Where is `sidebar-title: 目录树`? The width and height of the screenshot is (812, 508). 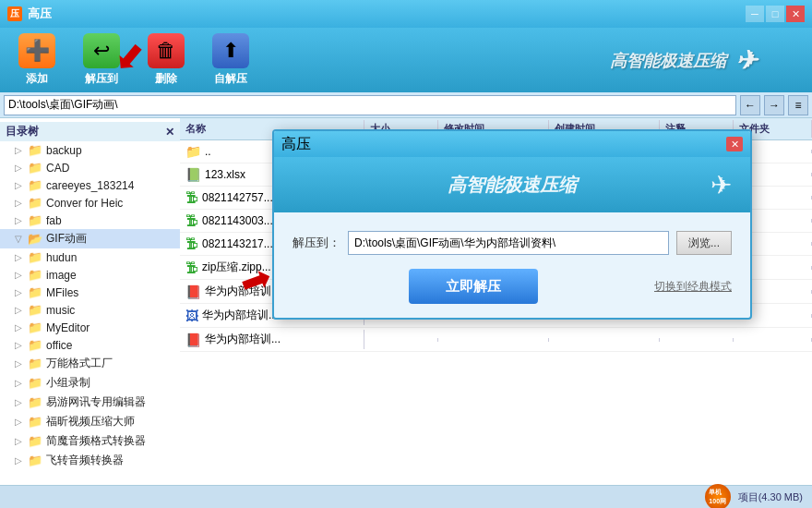
sidebar-title: 目录树 is located at coordinates (22, 131).